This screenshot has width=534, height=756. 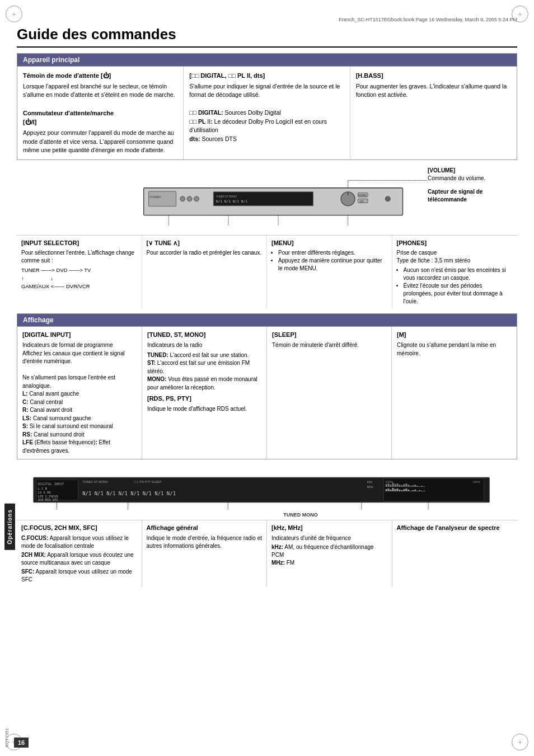 I want to click on svg-text: kHz, so click(x=370, y=482).